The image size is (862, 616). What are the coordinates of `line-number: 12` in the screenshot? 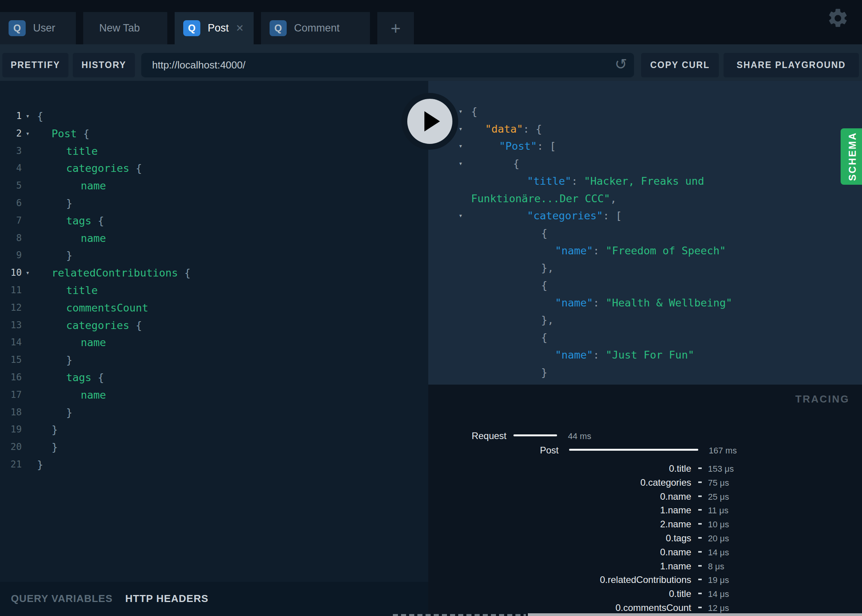 It's located at (11, 308).